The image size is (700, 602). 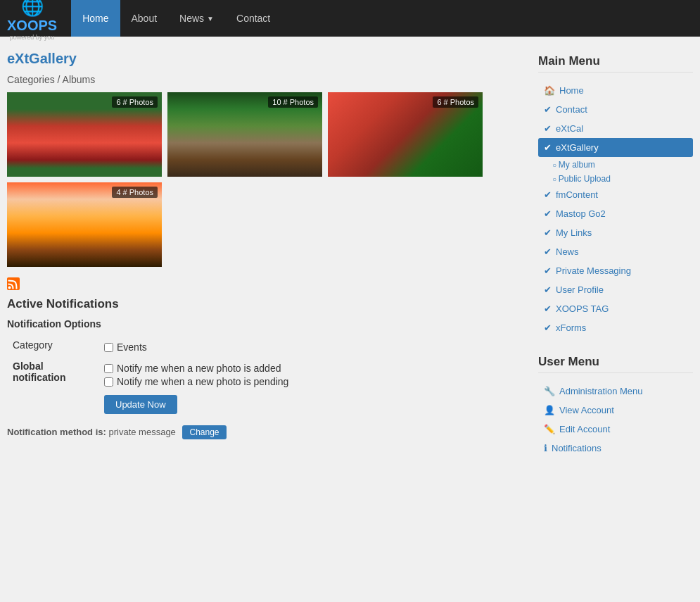 What do you see at coordinates (13, 286) in the screenshot?
I see `rss-icon` at bounding box center [13, 286].